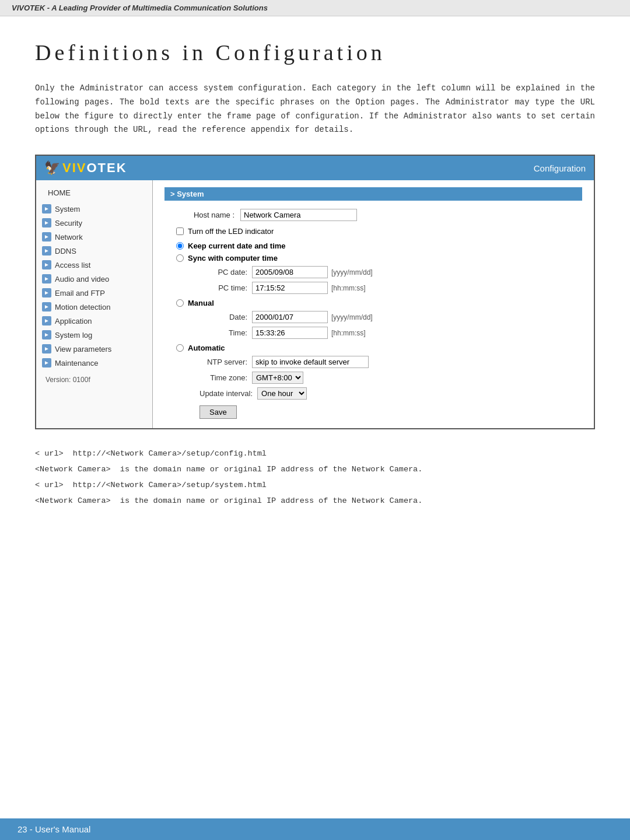 This screenshot has height=840, width=630. What do you see at coordinates (74, 335) in the screenshot?
I see `sidebar-item-system-log-label: System log` at bounding box center [74, 335].